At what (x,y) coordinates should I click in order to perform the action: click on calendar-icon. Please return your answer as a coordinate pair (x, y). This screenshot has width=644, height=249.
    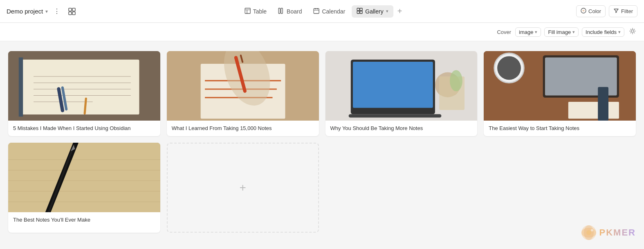
    Looking at the image, I should click on (316, 11).